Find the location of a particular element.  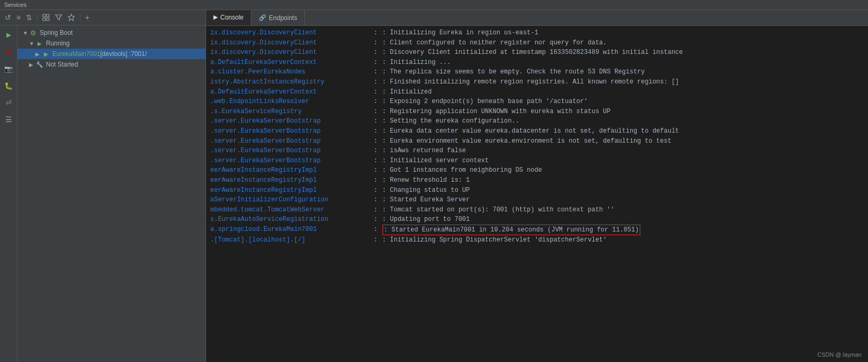

log-class-name: ix.discovery.DiscoveryClient is located at coordinates (290, 53).